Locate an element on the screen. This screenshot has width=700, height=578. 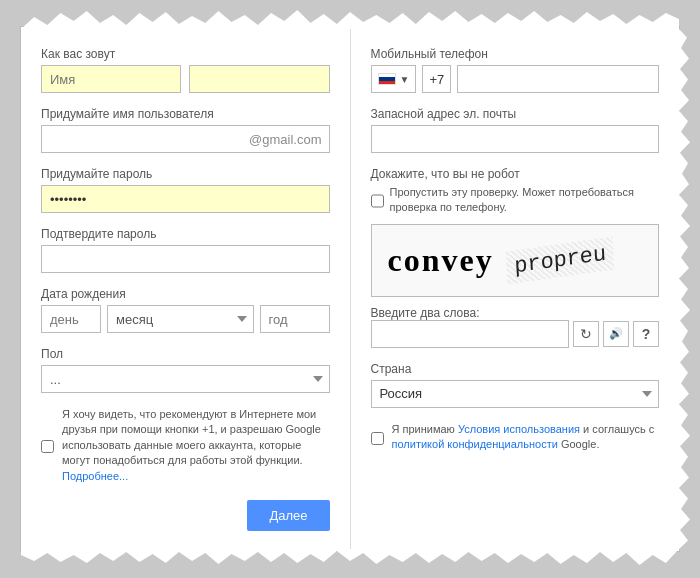
country-field-group: Страна Россия is located at coordinates (516, 385).